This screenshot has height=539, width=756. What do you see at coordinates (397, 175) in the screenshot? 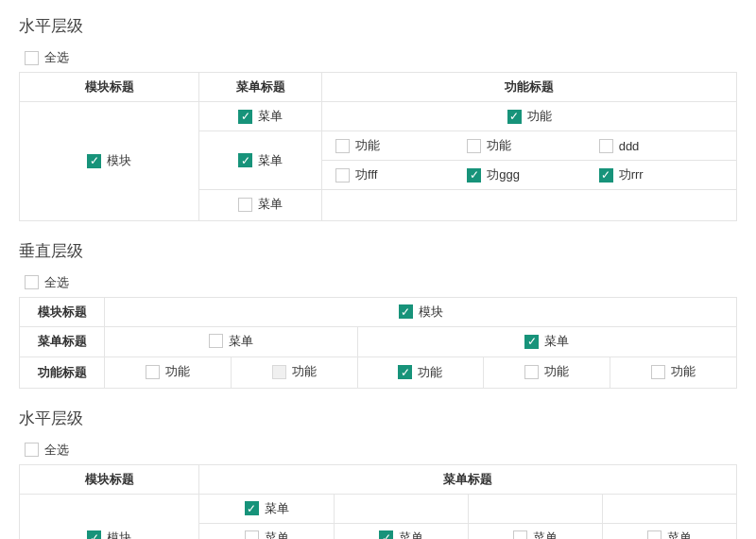
I see `func-checkbox: 功fff` at bounding box center [397, 175].